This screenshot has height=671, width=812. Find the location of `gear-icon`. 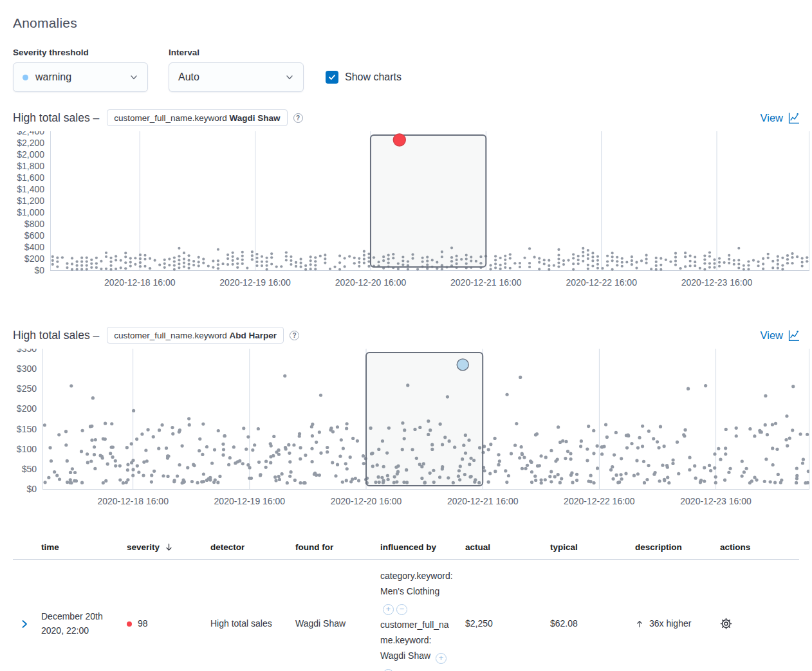

gear-icon is located at coordinates (726, 624).